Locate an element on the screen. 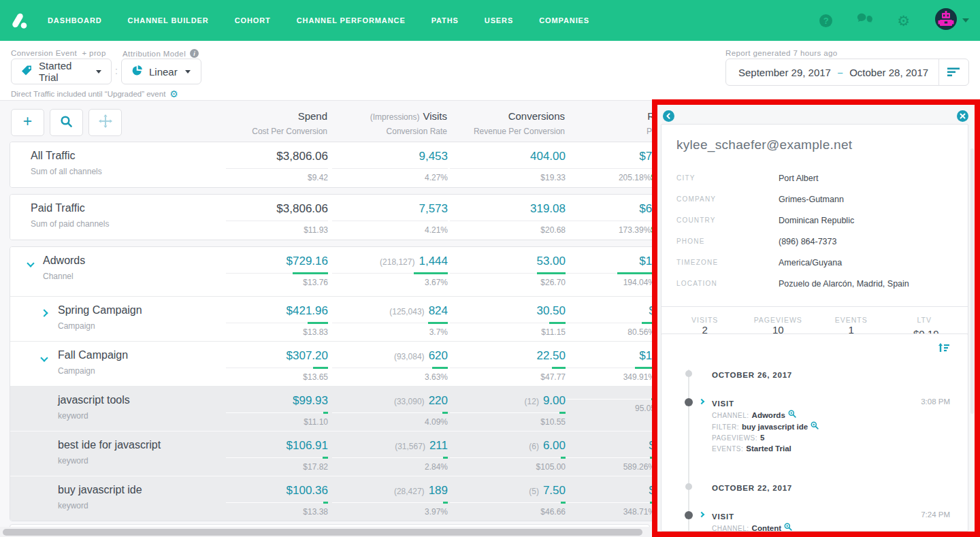  revenue-cell: 95.05 is located at coordinates (610, 404).